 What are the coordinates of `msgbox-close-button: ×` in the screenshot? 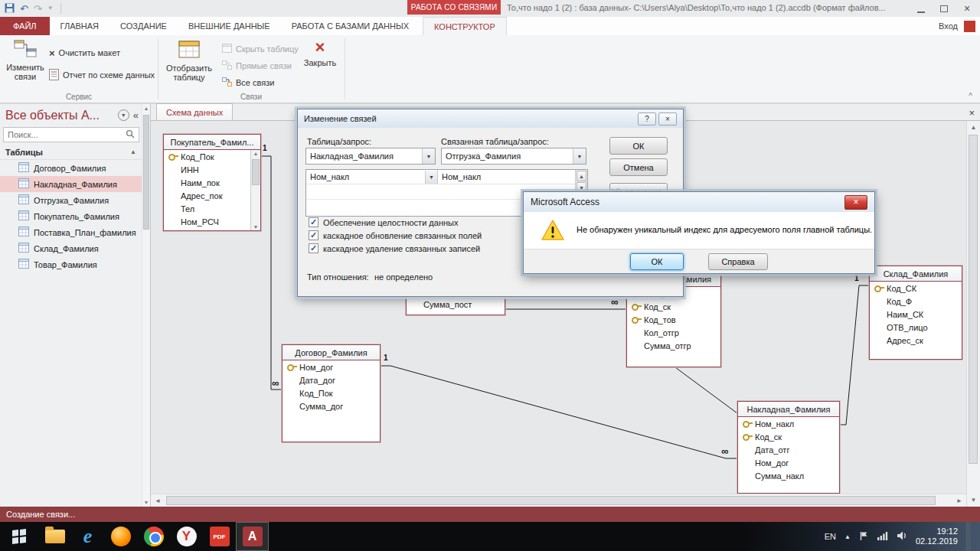 It's located at (856, 202).